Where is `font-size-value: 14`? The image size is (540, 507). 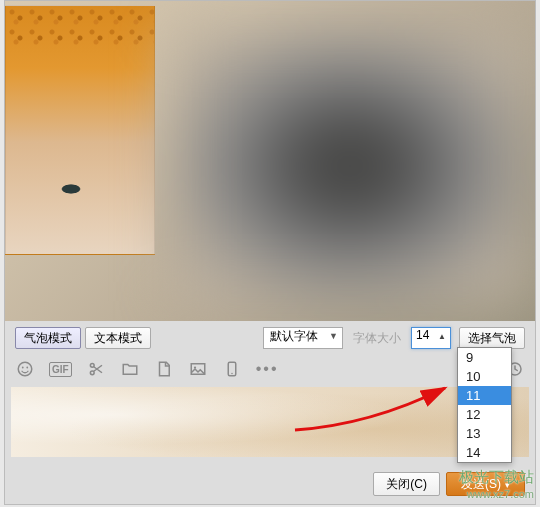
font-size-value: 14 is located at coordinates (426, 335).